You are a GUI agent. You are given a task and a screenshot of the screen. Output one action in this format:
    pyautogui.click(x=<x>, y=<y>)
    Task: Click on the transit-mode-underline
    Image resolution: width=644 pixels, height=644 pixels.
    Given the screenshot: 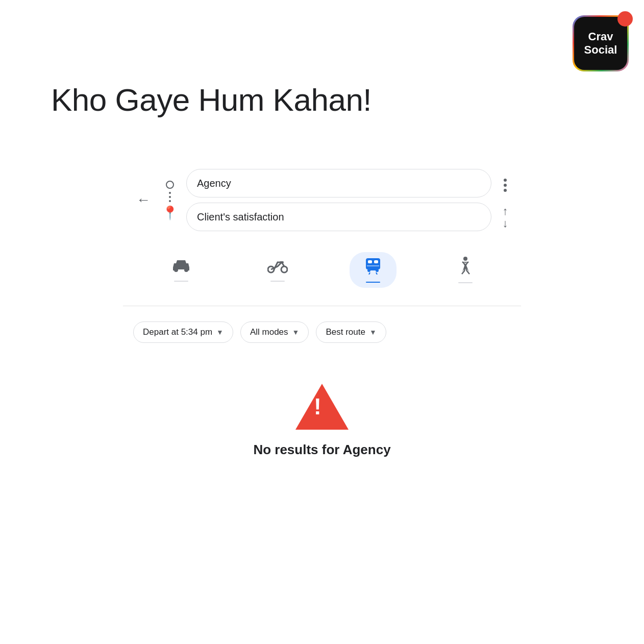 What is the action you would take?
    pyautogui.click(x=373, y=282)
    